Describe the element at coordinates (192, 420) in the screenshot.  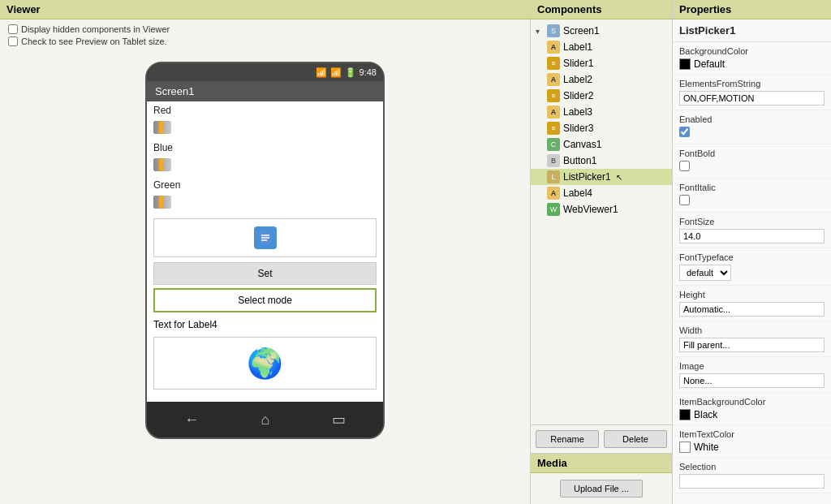
I see `back-button: ←` at that location.